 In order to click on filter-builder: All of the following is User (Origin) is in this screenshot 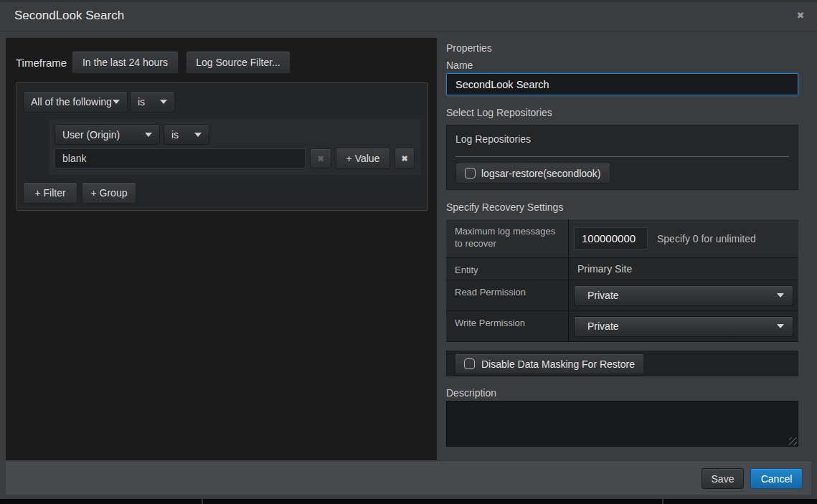, I will do `click(222, 146)`.